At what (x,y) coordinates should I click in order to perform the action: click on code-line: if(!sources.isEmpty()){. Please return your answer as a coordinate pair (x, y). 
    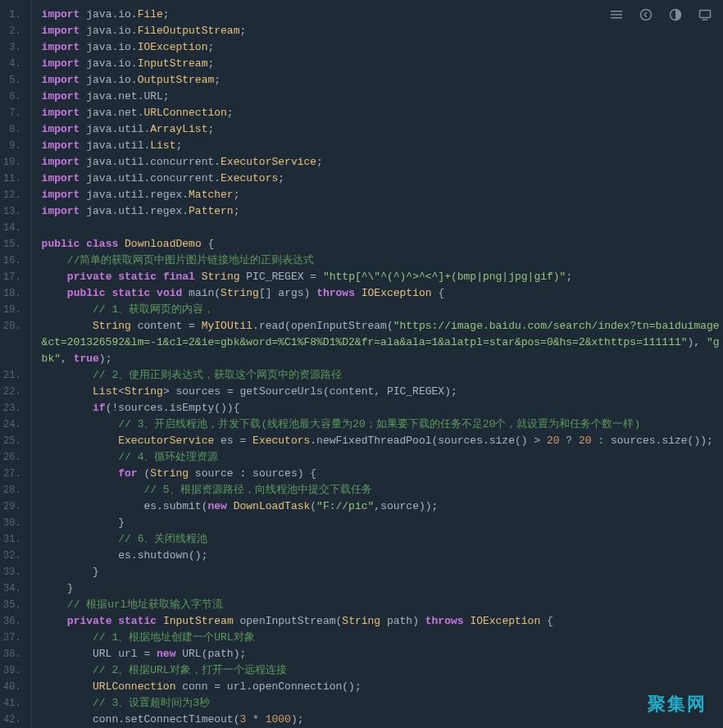
    Looking at the image, I should click on (382, 408).